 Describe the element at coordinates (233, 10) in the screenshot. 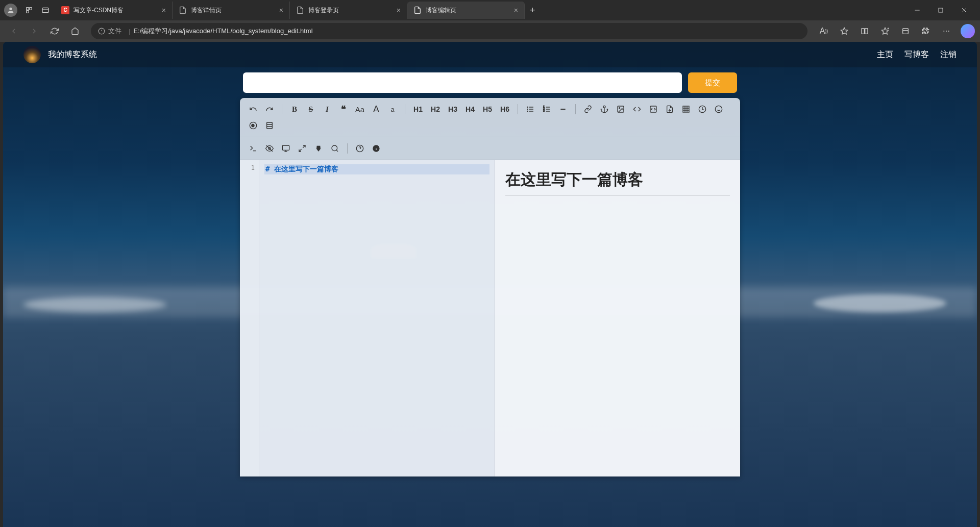

I see `tab-title: 博客详情页` at that location.